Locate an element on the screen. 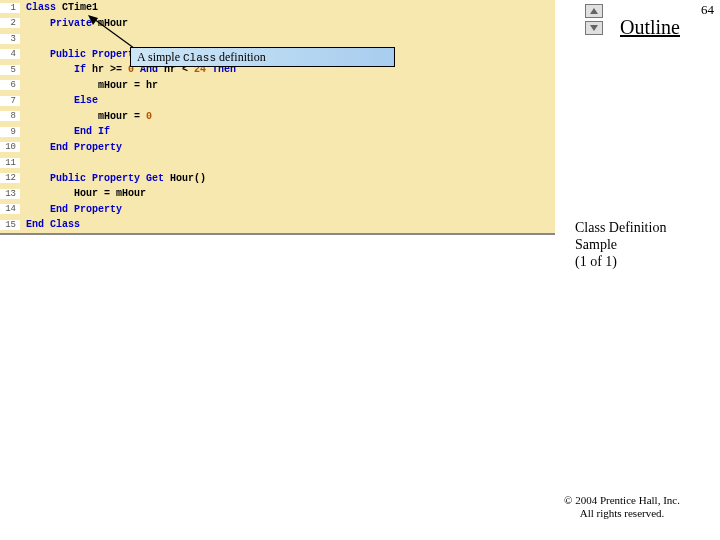  line-number: 14 is located at coordinates (10, 209).